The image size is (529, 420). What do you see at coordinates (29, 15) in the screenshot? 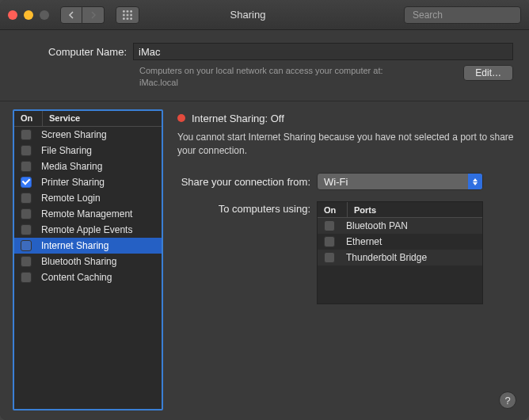
I see `minimize-icon` at bounding box center [29, 15].